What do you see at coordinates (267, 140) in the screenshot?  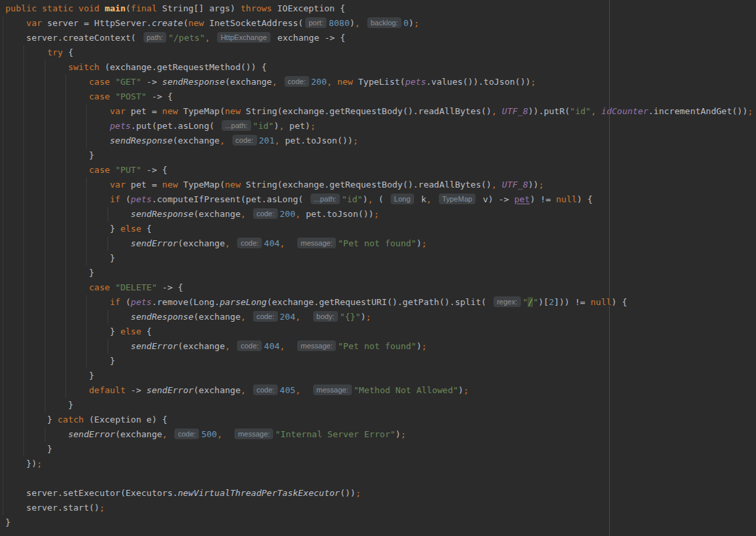 I see `code-token: 201` at bounding box center [267, 140].